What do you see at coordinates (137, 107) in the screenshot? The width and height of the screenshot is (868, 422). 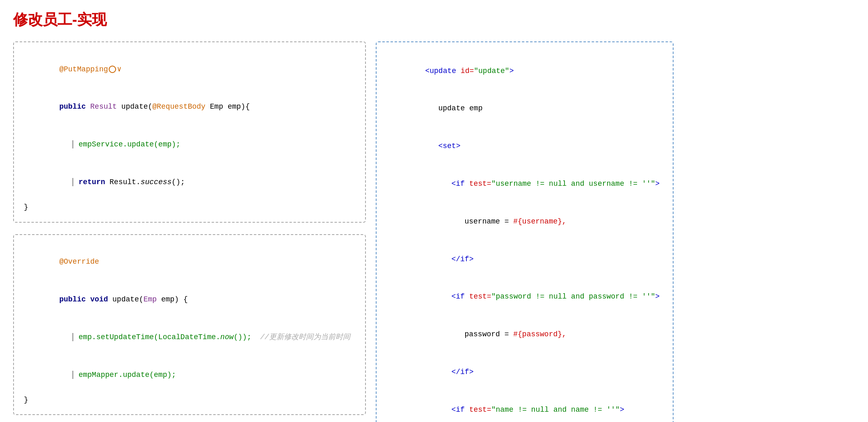 I see `method-update: update(` at bounding box center [137, 107].